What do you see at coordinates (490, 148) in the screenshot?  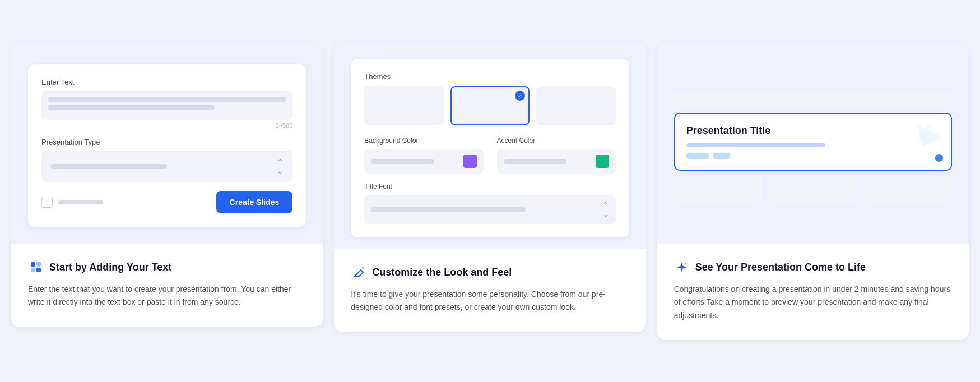 I see `card2-inner-panel: Themes ✓ Background Color` at bounding box center [490, 148].